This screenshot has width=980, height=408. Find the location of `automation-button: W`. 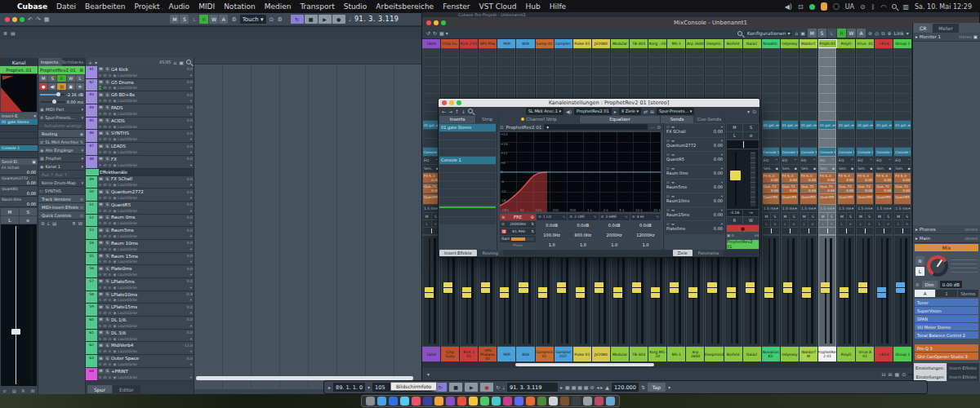

automation-button: W is located at coordinates (214, 20).